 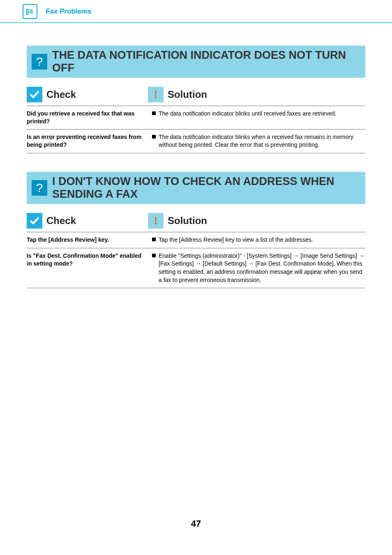 What do you see at coordinates (90, 141) in the screenshot?
I see `check-text: Is an error preventing received faxes fr…` at bounding box center [90, 141].